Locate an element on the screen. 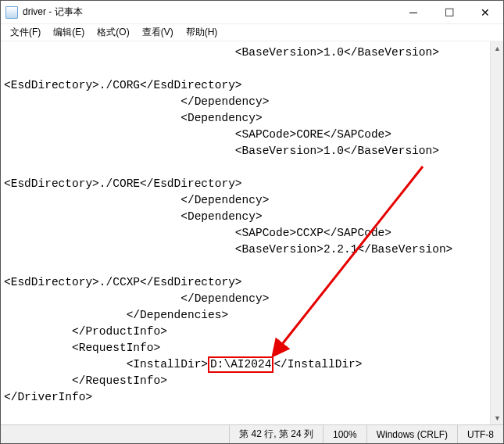  text-line: </DriverInfo> is located at coordinates (48, 397).